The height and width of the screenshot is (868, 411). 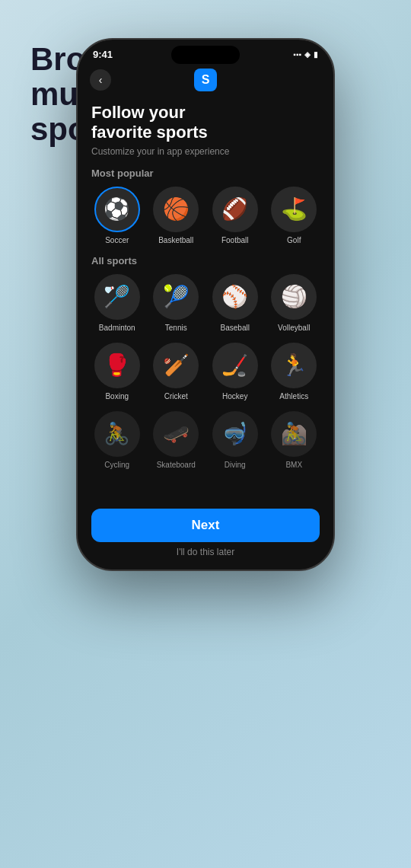 I want to click on sport-name: Cycling, so click(x=117, y=464).